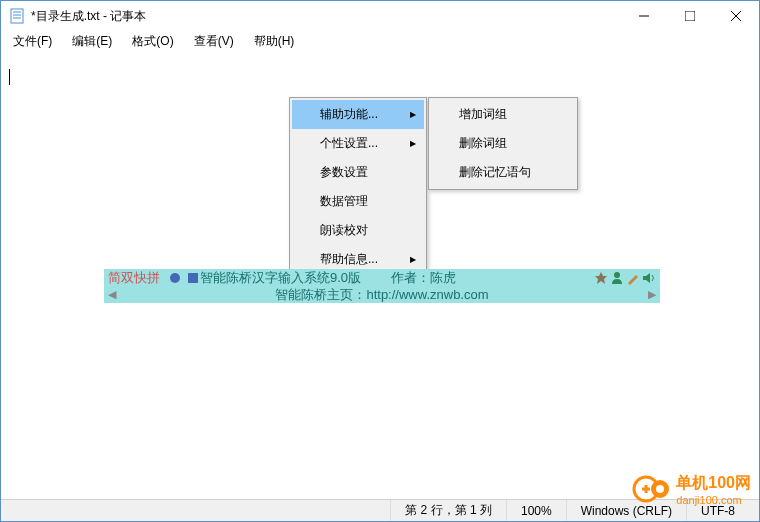 This screenshot has width=760, height=522. Describe the element at coordinates (358, 144) in the screenshot. I see `menu-personal-settings: 个性设置...▶` at that location.